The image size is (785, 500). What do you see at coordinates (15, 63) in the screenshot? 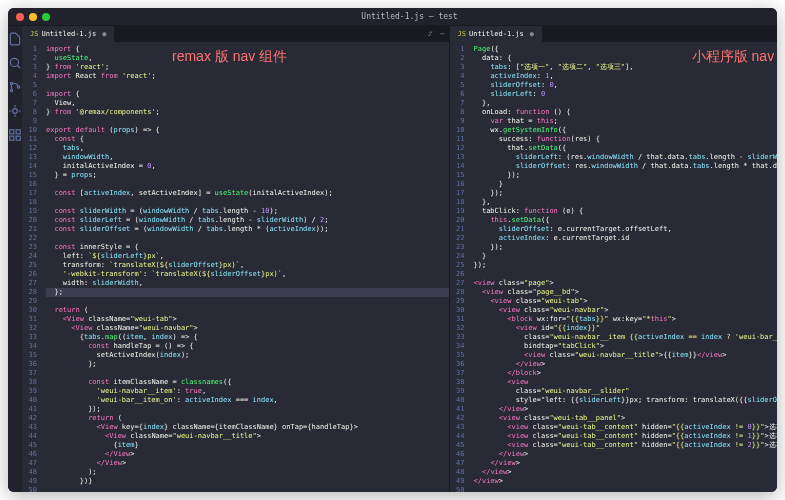
I see `search-icon` at bounding box center [15, 63].